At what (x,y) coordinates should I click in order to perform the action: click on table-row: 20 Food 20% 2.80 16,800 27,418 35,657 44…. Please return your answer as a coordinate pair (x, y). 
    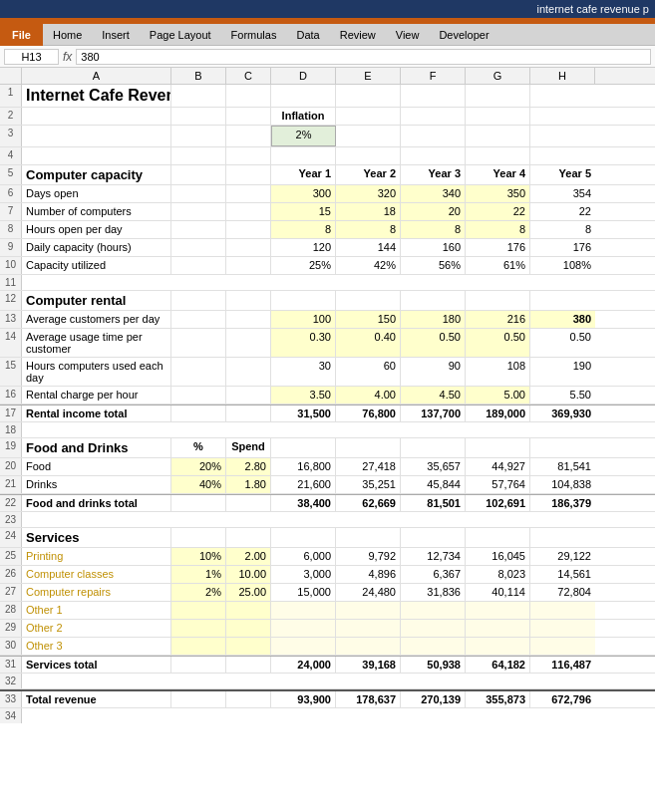
    Looking at the image, I should click on (327, 467).